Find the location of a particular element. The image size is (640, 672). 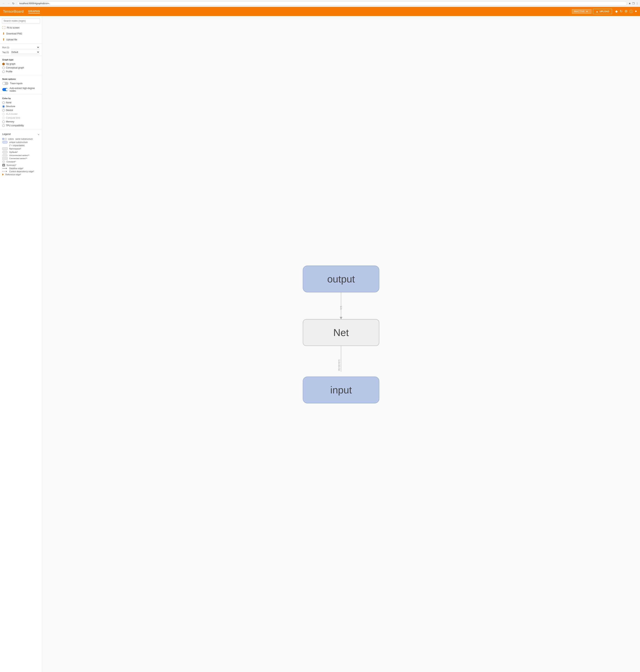

same-substructure-label: same substructure is located at coordinates (24, 139).